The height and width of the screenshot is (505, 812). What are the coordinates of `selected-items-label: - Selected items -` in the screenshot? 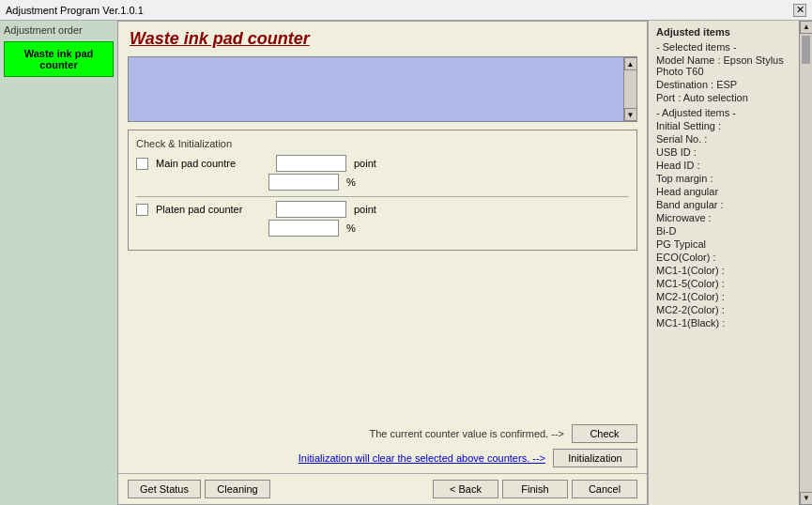 It's located at (730, 47).